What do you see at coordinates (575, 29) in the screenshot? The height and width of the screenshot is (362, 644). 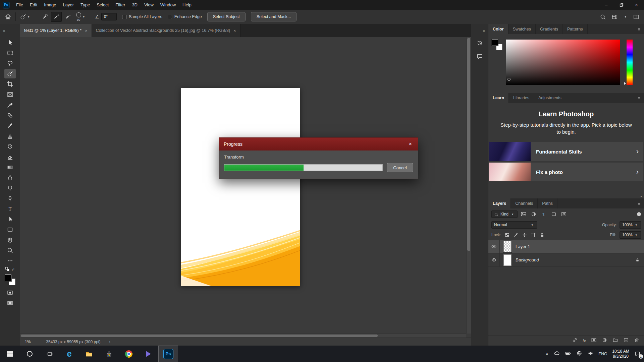 I see `tab-patterns: Patterns` at bounding box center [575, 29].